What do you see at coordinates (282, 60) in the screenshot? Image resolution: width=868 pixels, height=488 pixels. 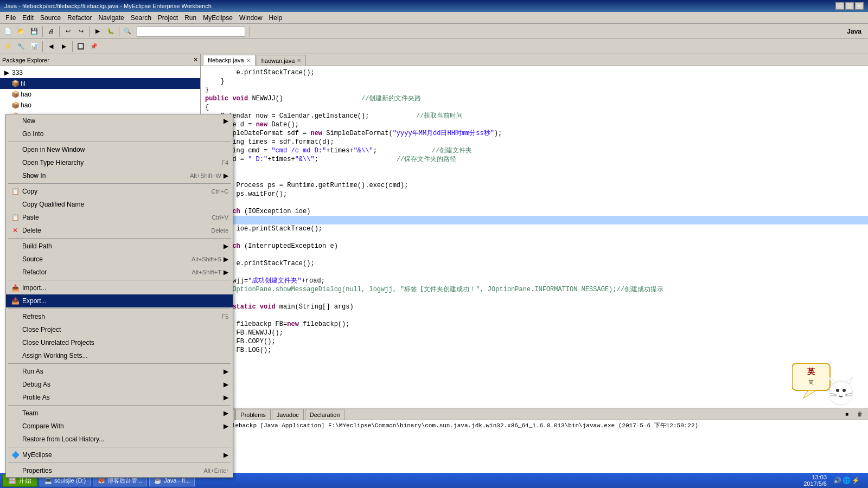 I see `tab-haowan: haowan.java ✕` at bounding box center [282, 60].